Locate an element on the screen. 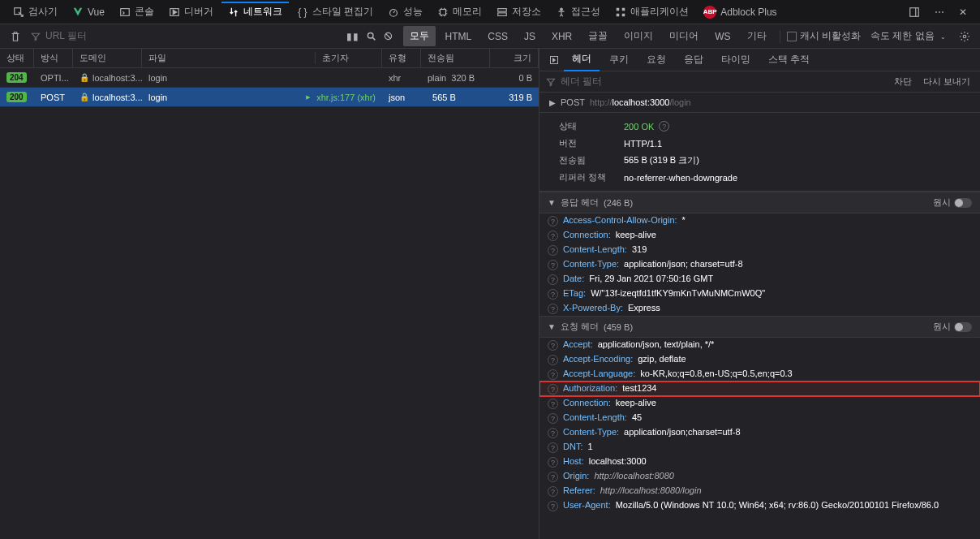  header-name: Host is located at coordinates (574, 461).